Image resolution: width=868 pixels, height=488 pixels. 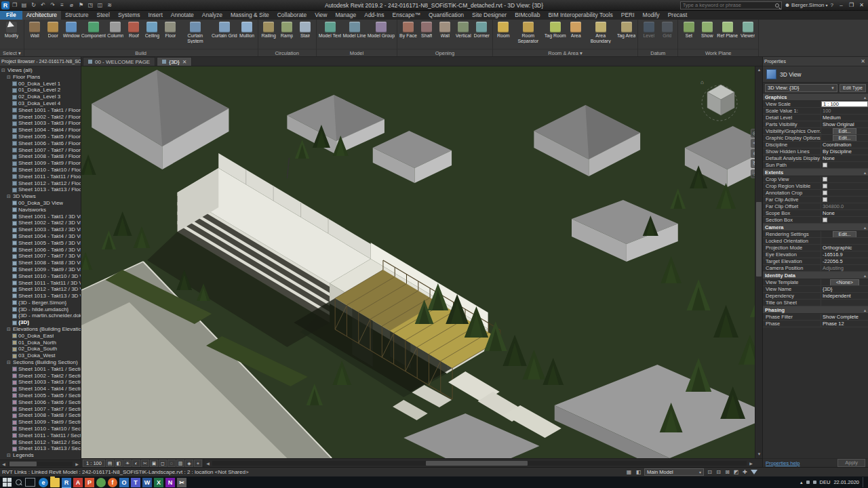 I want to click on tree-item-02-doka-level-3: 02_Doka_Level 3, so click(x=41, y=97).